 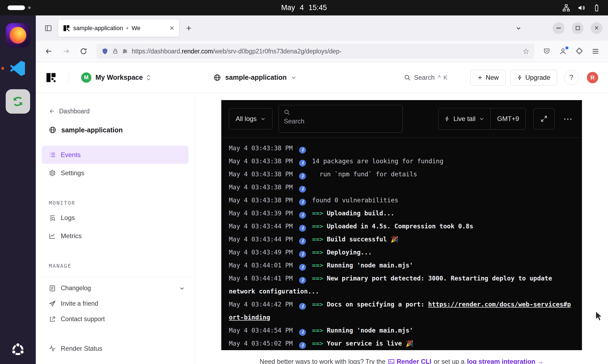 I want to click on forward-button, so click(x=66, y=51).